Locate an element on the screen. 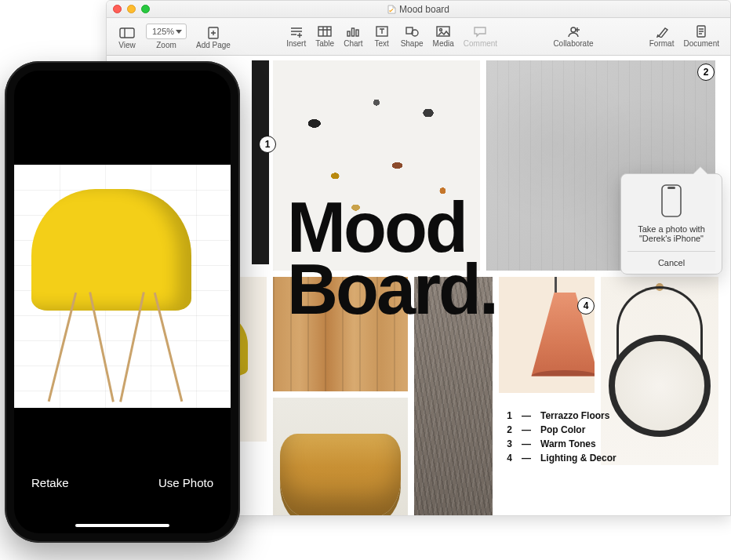 The height and width of the screenshot is (560, 731). heading-line-2: Board. is located at coordinates (392, 289).